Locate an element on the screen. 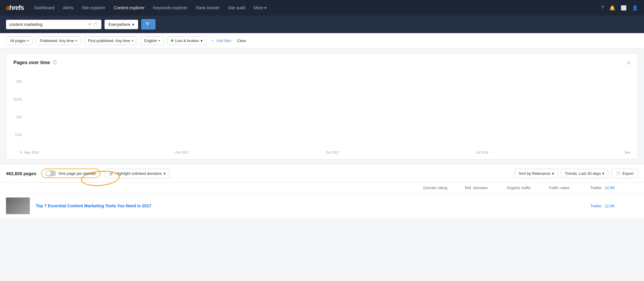 This screenshot has width=644, height=281. y-label-5k: 5.5K is located at coordinates (18, 135).